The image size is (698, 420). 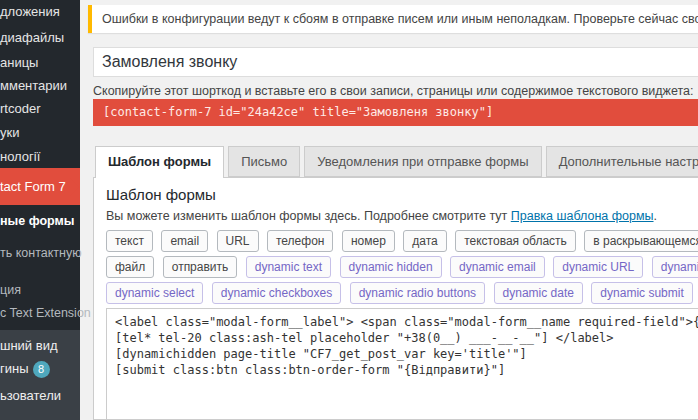 I want to click on submenu-item-add-contact-form: ть контактную, so click(x=41, y=254).